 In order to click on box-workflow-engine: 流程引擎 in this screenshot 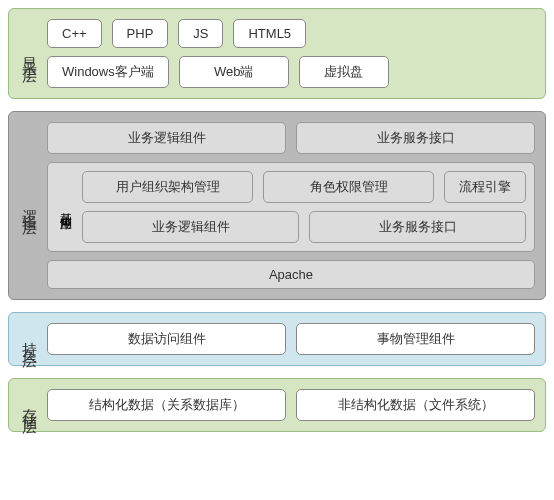, I will do `click(485, 187)`.